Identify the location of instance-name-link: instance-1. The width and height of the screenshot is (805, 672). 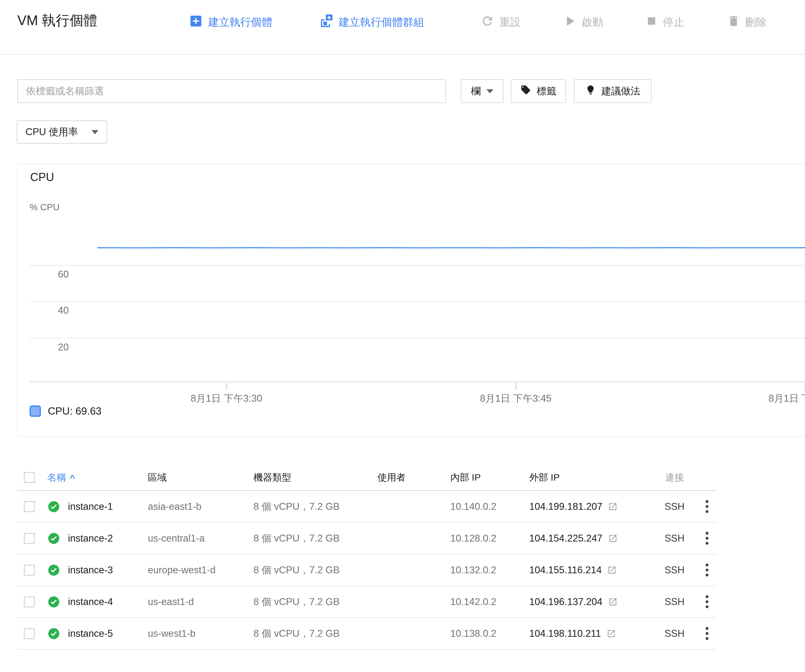
(108, 506).